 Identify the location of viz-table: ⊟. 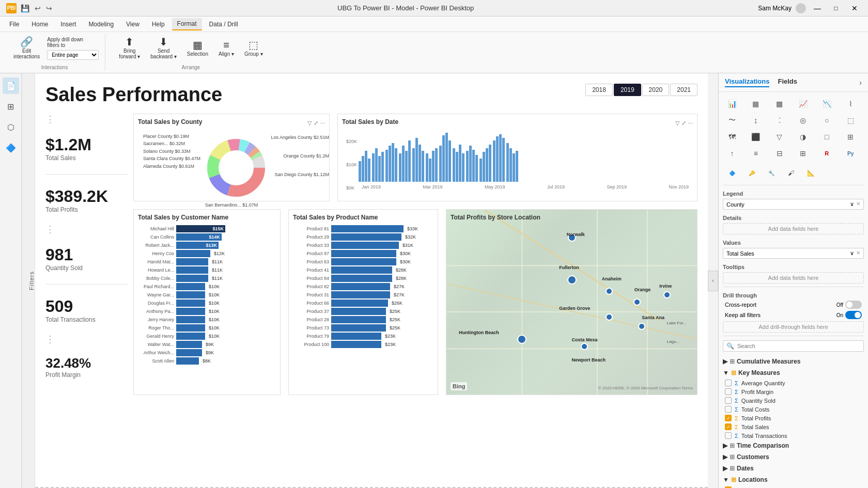
(780, 153).